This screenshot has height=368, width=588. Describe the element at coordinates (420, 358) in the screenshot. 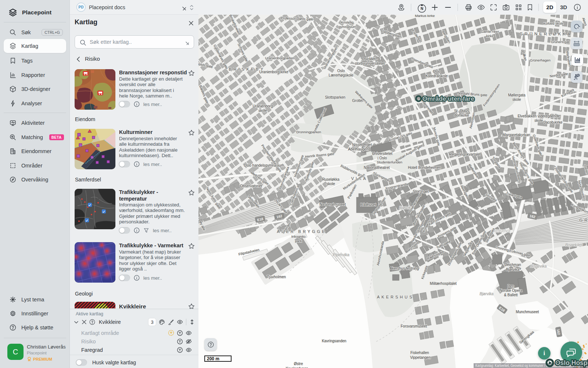

I see `svg-text: Vippetangen` at that location.